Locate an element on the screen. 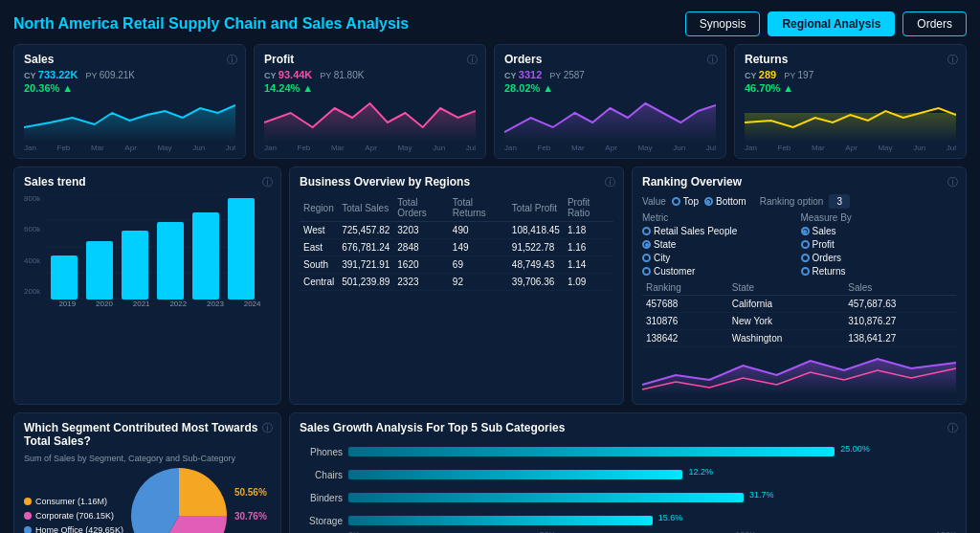 This screenshot has height=533, width=980. kpi-orders-title: Orders is located at coordinates (611, 59).